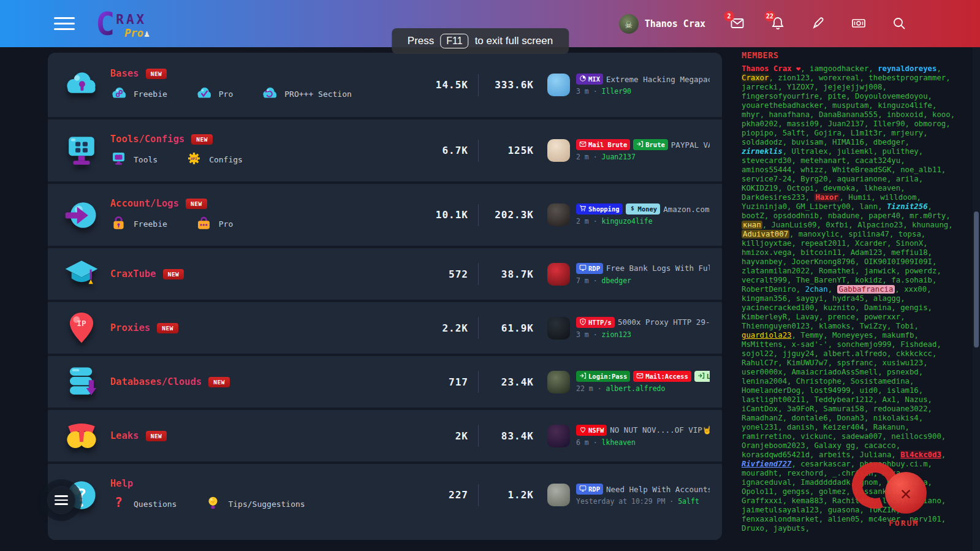 This screenshot has width=980, height=551. Describe the element at coordinates (794, 133) in the screenshot. I see `member-link: 5alft` at that location.